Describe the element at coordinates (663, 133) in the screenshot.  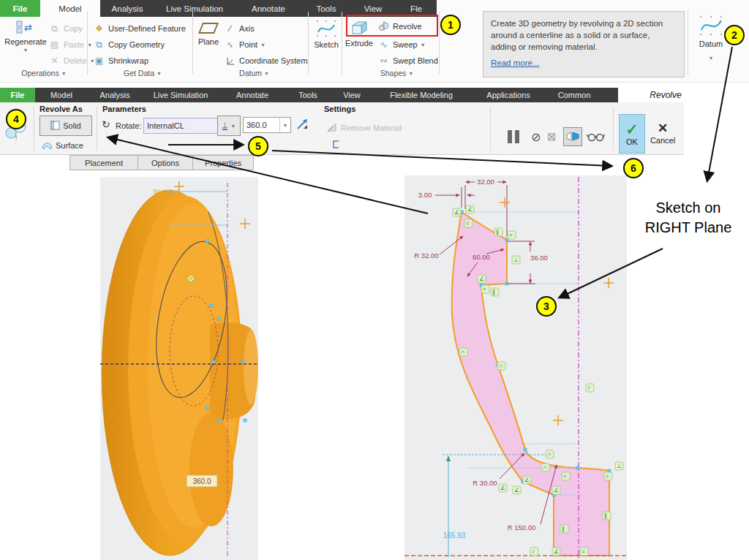
I see `cancel-button: ✕ Cancel` at that location.